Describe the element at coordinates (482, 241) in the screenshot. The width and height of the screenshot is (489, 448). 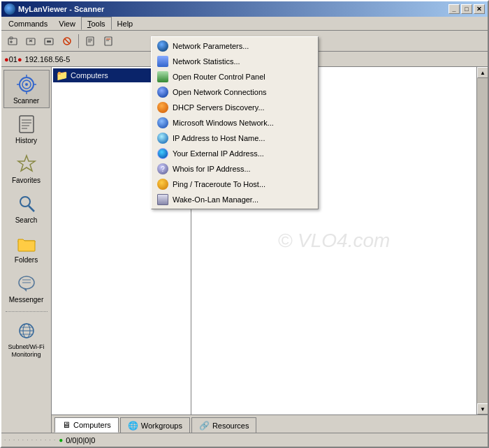
I see `scrollbar-vertical: ▲ ▼` at that location.